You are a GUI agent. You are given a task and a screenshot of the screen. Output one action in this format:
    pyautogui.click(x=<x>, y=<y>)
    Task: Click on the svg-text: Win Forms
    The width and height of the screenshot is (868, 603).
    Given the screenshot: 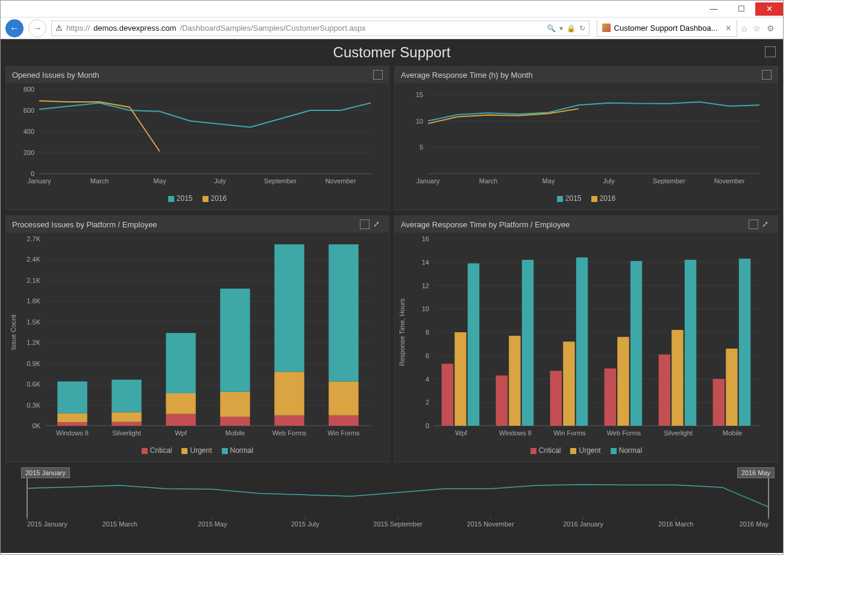 What is the action you would take?
    pyautogui.click(x=344, y=433)
    